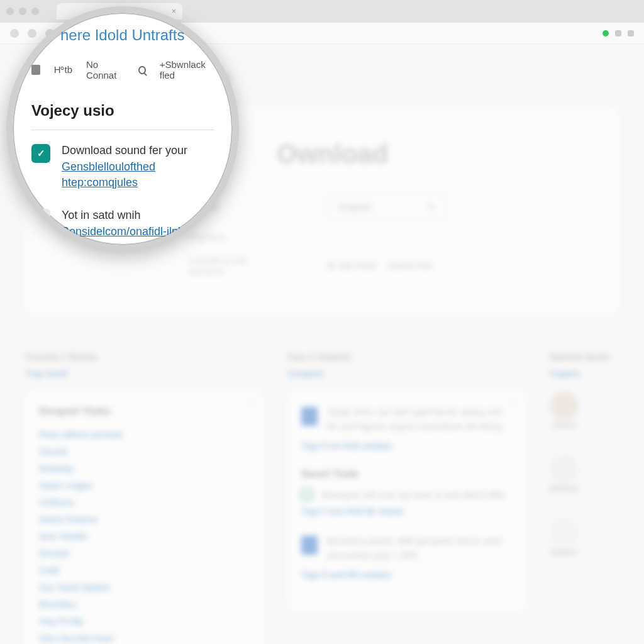  I want to click on card-title: Dorgnel Viyko, so click(143, 411).